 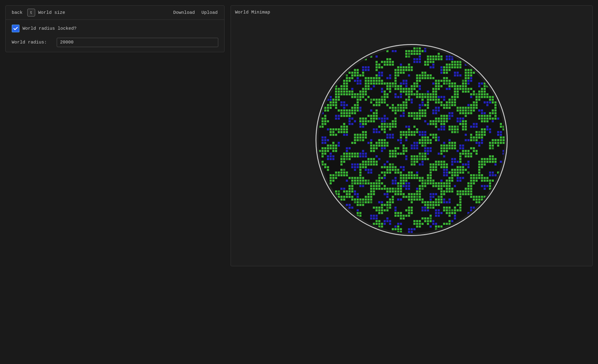 I want to click on minimap-title: World Minimap, so click(x=412, y=13).